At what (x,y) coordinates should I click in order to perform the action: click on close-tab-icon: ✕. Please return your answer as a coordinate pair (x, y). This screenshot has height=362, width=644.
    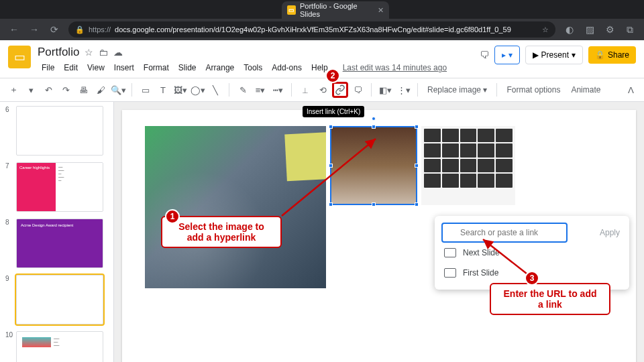
    Looking at the image, I should click on (381, 11).